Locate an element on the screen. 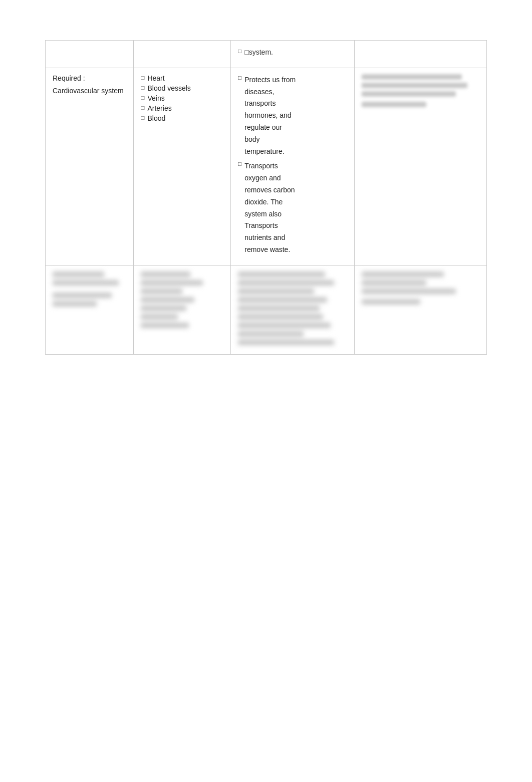 The image size is (532, 782). list-item: Blood is located at coordinates (182, 118).